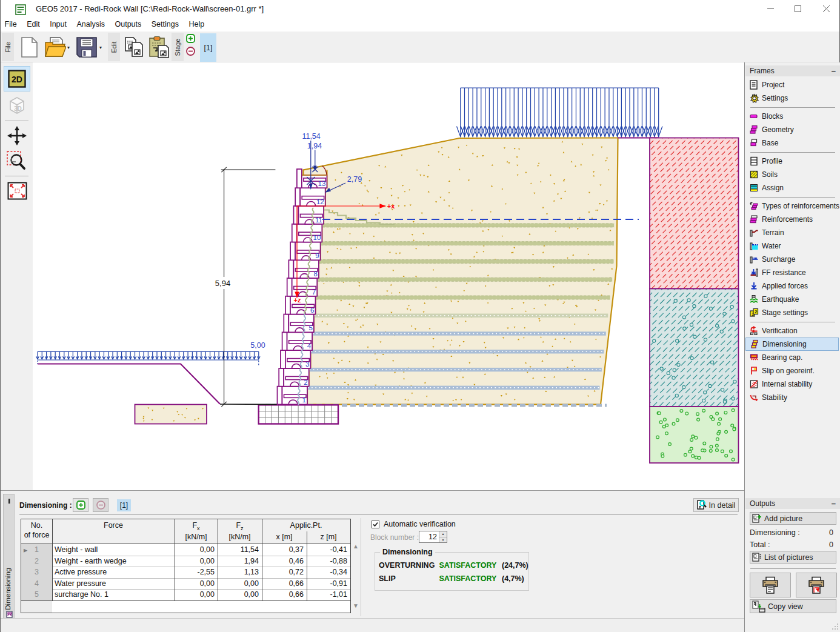  I want to click on z-cell: -1,01, so click(328, 595).